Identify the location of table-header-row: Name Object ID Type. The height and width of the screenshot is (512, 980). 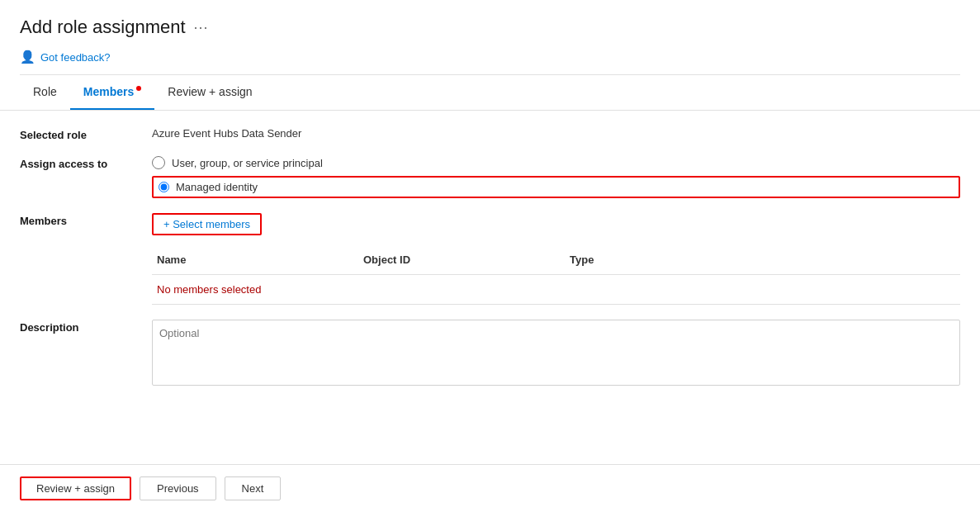
(556, 260).